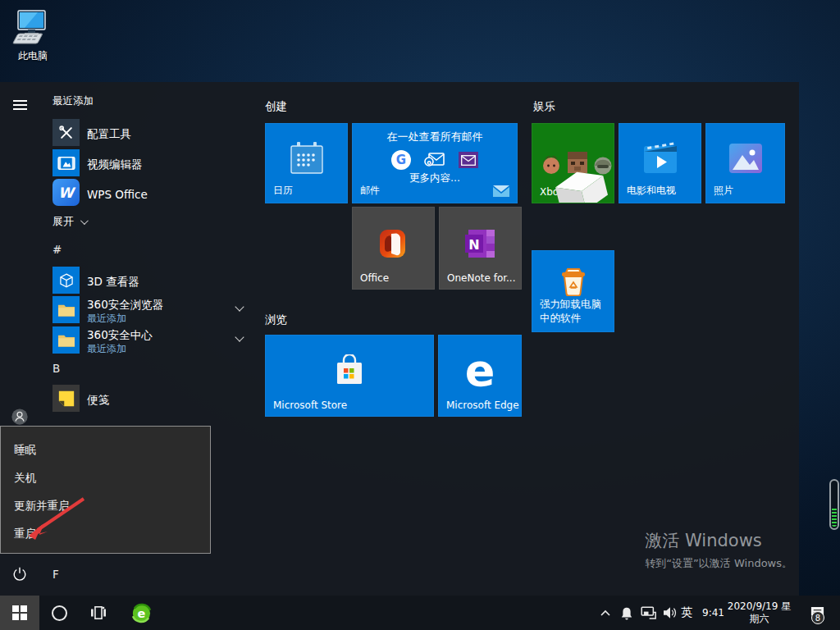 The image size is (840, 630). I want to click on clock-time: 9:41, so click(714, 614).